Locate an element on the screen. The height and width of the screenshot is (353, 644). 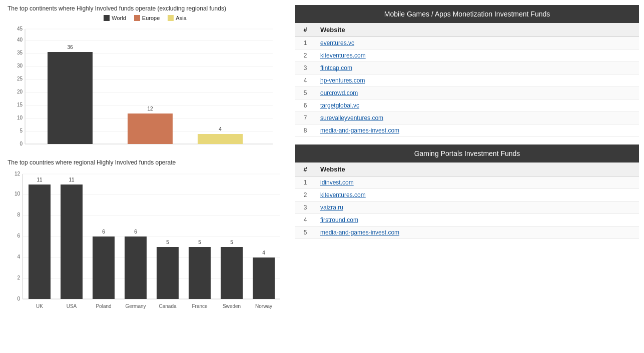
legend-label-asia: Asia is located at coordinates (181, 18).